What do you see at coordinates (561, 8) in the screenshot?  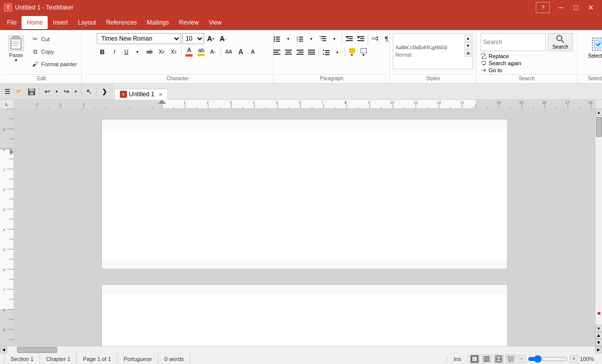 I see `minimize-button: ─` at bounding box center [561, 8].